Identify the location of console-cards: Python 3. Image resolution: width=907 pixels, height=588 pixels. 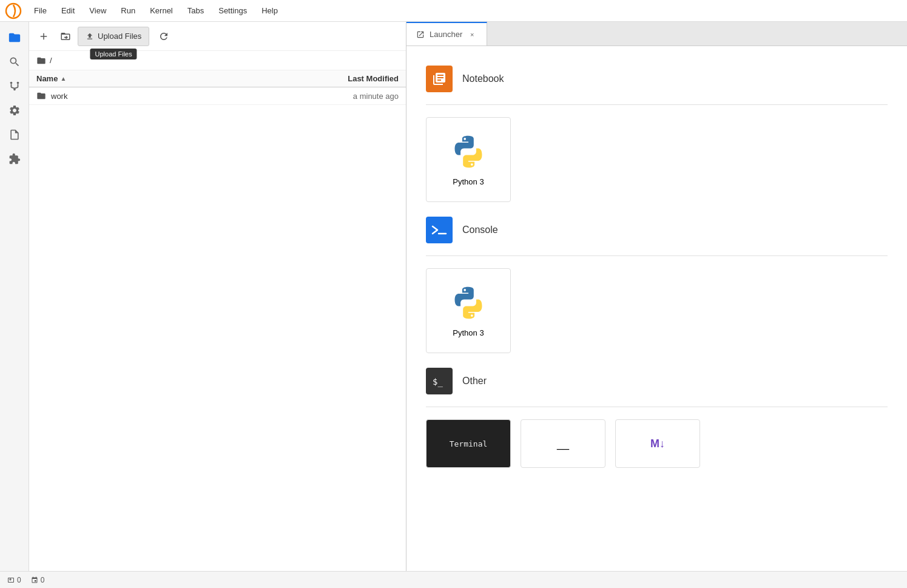
(656, 311).